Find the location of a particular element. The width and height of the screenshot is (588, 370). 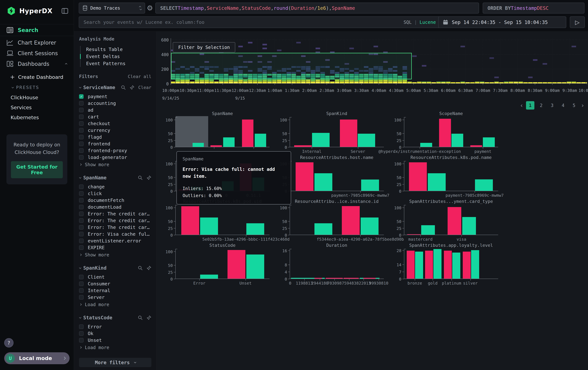

delta-chart-spanattributes-yment-card-type: SpanAttributes...yment.card_type10050250… is located at coordinates (447, 220).